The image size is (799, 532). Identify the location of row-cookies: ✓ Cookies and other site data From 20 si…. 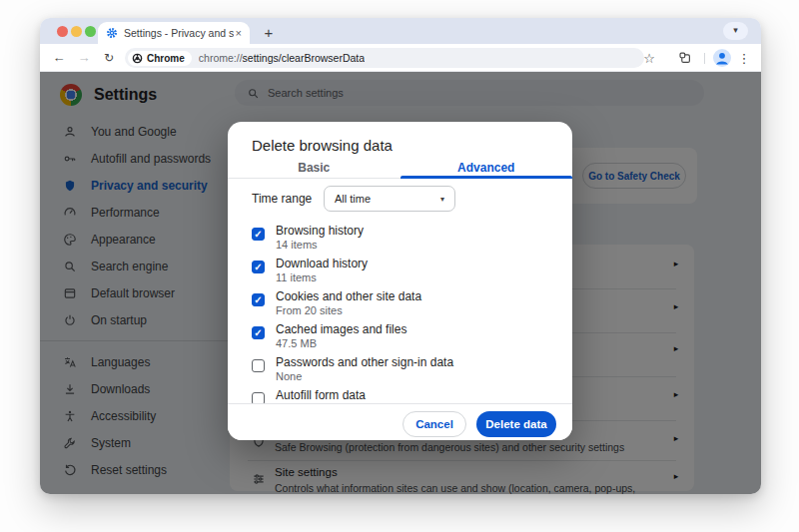
(400, 305).